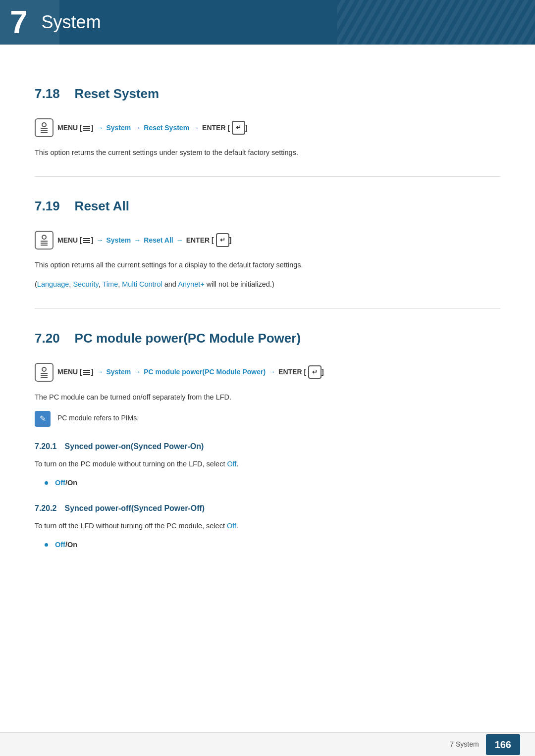 This screenshot has width=535, height=756. I want to click on nav-system-720: System, so click(118, 372).